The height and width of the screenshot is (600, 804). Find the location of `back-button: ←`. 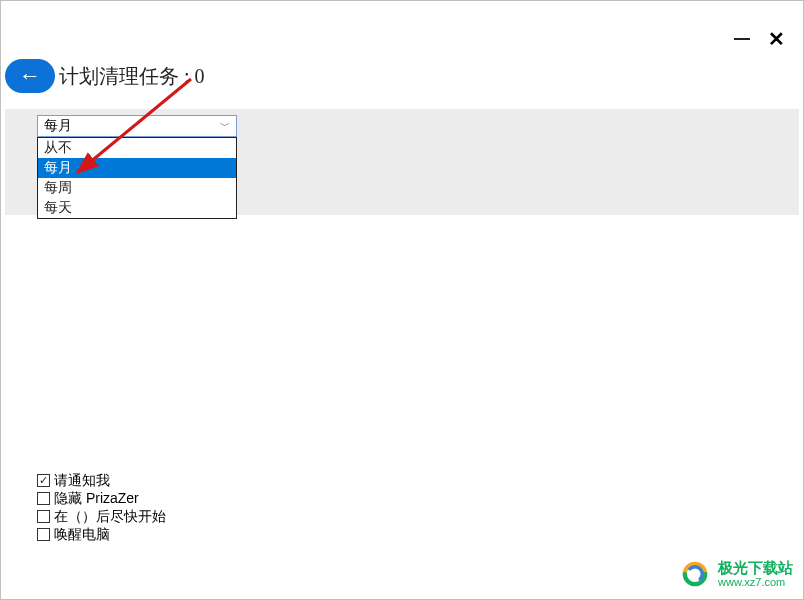

back-button: ← is located at coordinates (30, 76).